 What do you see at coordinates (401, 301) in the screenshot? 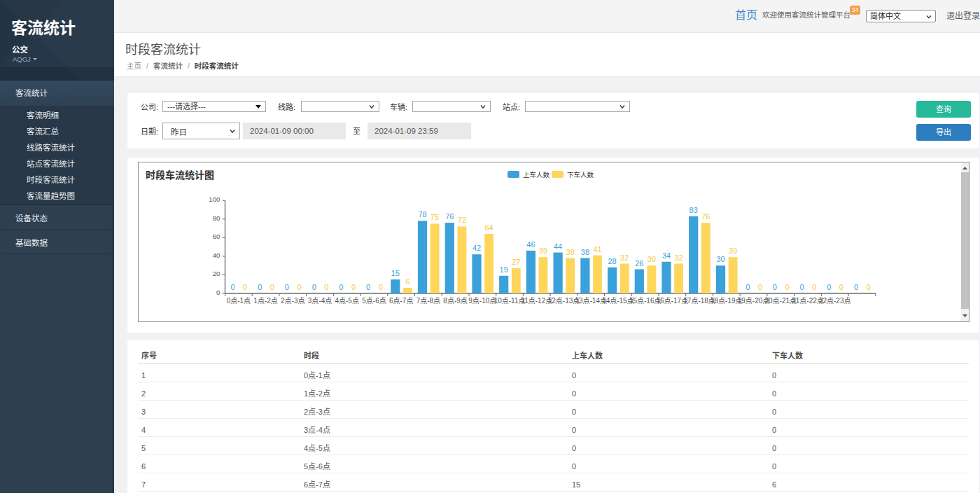
I see `svg-text: 6点-7点` at bounding box center [401, 301].